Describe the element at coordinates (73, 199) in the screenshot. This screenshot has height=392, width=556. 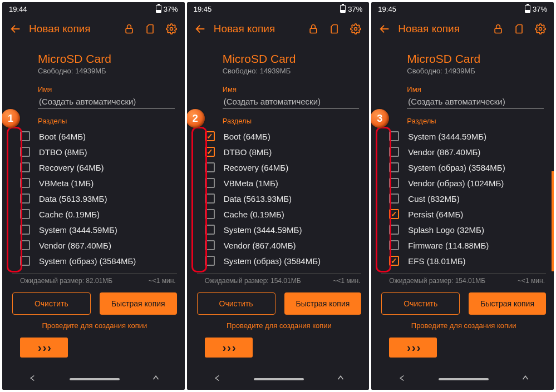
I see `partition-label: Data (5613.93МБ)` at that location.